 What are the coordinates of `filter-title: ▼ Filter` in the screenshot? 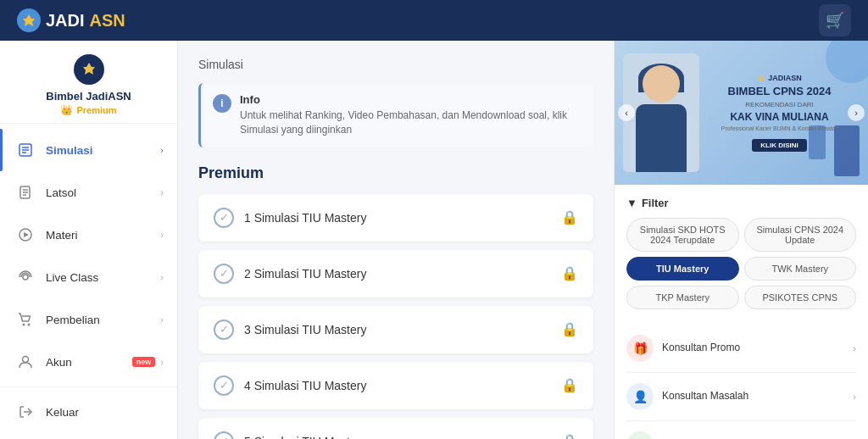 It's located at (741, 203).